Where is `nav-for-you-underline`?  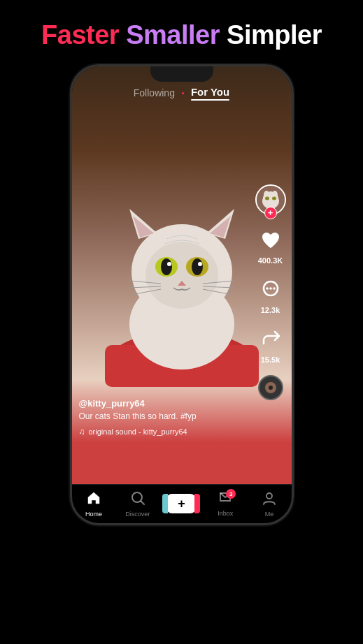
nav-for-you-underline is located at coordinates (210, 100).